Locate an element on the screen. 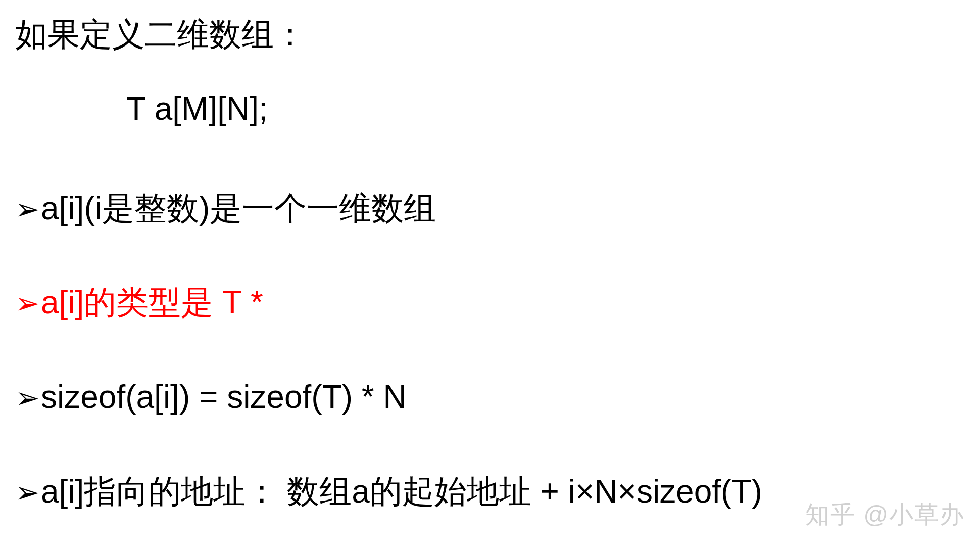 The height and width of the screenshot is (546, 980). bullet-text: a[i](i是整数)是一个一维数组 is located at coordinates (238, 208).